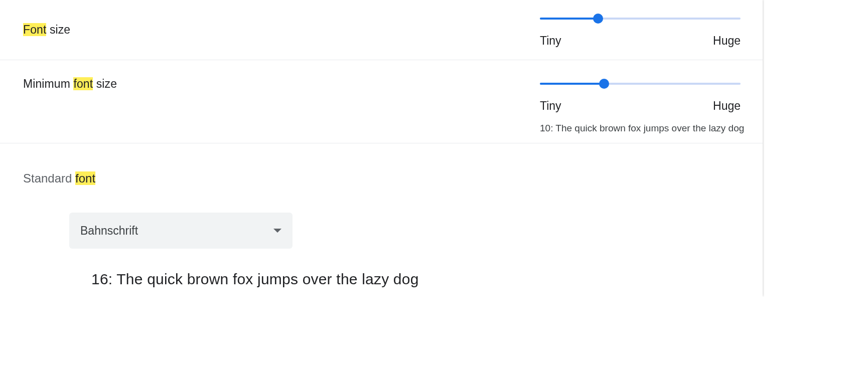 The height and width of the screenshot is (371, 868). I want to click on min-font-size-slider, so click(640, 84).